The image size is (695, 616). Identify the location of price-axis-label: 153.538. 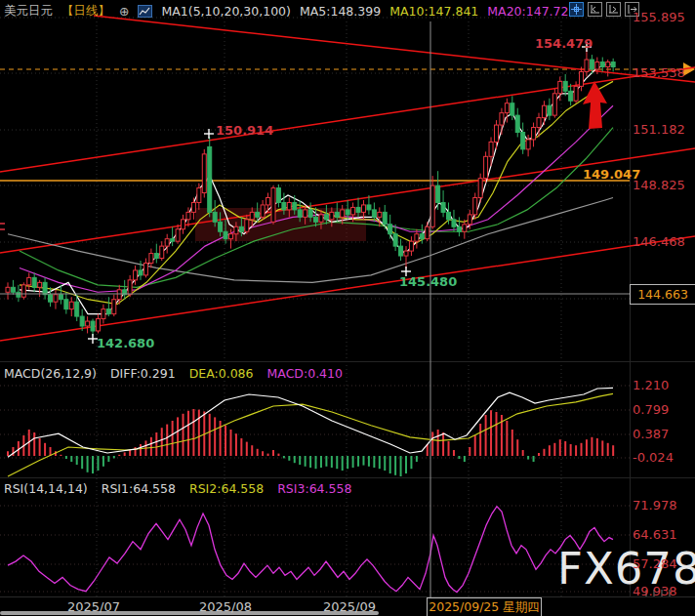
(663, 72).